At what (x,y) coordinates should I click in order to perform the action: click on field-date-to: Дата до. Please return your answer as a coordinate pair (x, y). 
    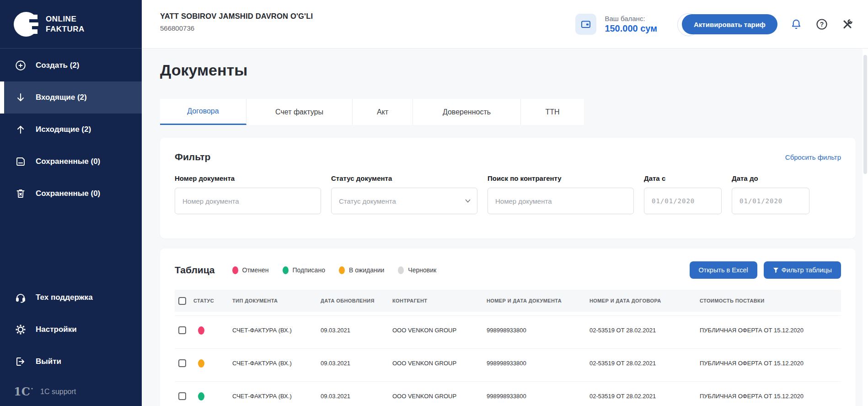
    Looking at the image, I should click on (771, 194).